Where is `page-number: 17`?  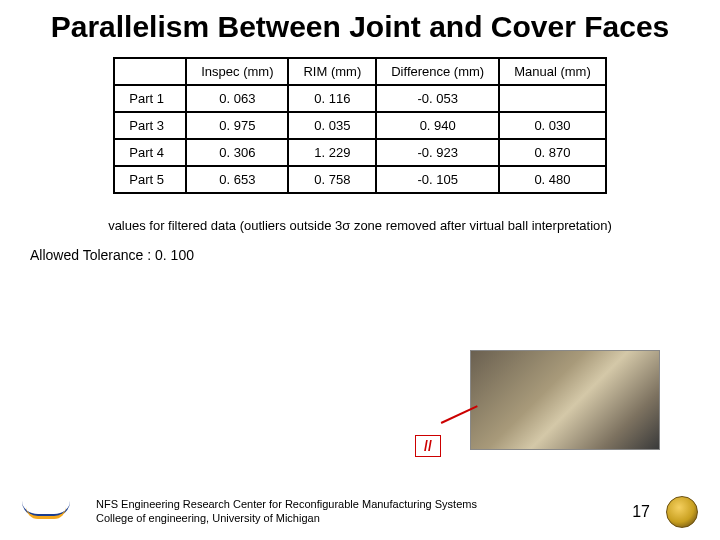
page-number: 17 is located at coordinates (641, 512).